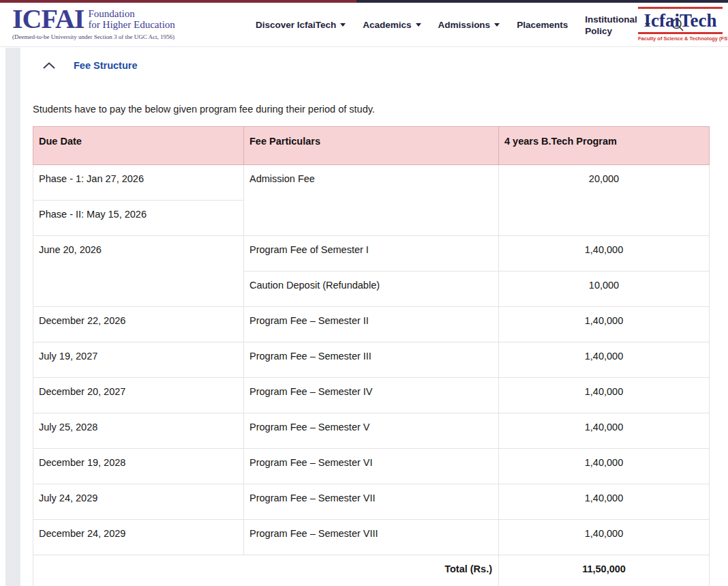 The image size is (728, 586). Describe the element at coordinates (266, 570) in the screenshot. I see `total-label: Total (Rs.)` at that location.